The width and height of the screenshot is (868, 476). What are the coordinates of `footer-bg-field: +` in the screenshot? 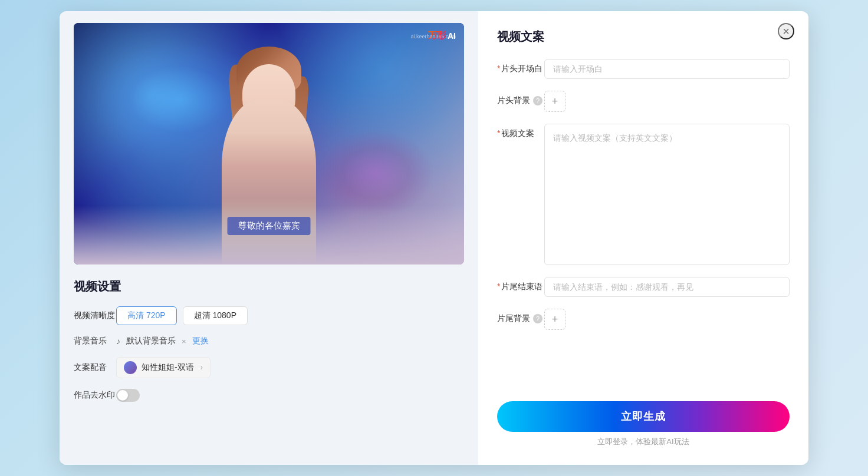 It's located at (555, 319).